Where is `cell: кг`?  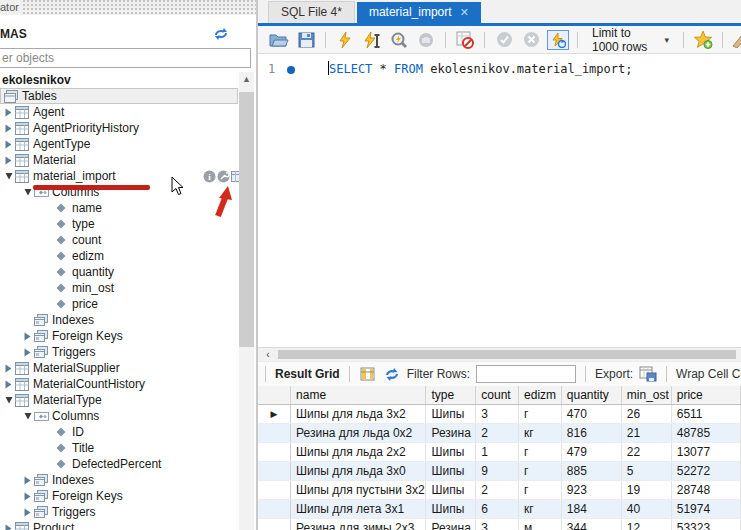 cell: кг is located at coordinates (540, 510).